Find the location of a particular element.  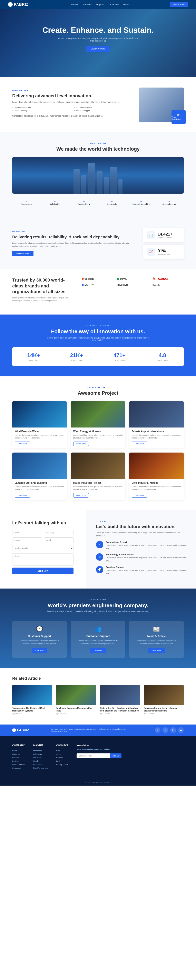

who-we-are-section: WHO WE ARE Delivering advanced level inn… is located at coordinates (98, 105).